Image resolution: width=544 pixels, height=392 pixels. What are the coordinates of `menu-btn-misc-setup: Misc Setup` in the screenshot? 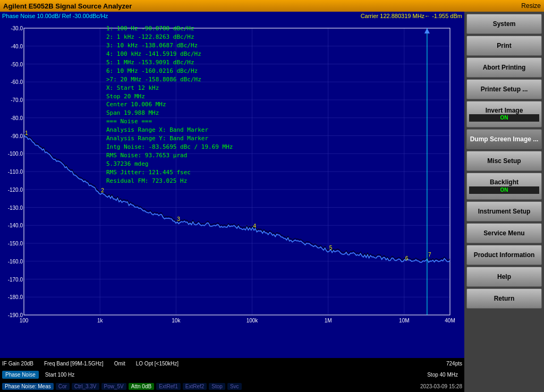 It's located at (504, 161).